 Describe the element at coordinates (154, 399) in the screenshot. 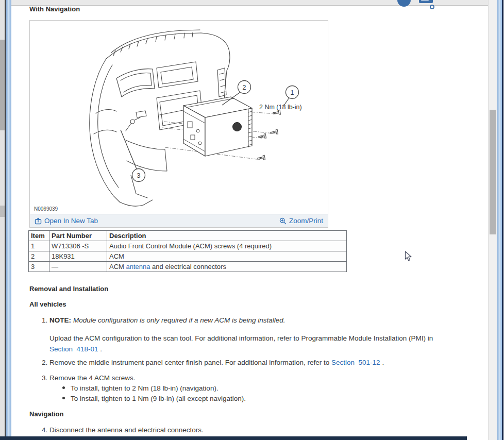

I see `bullet-item: To install, tighten to 1 Nm (9 lb-in) (a…` at that location.